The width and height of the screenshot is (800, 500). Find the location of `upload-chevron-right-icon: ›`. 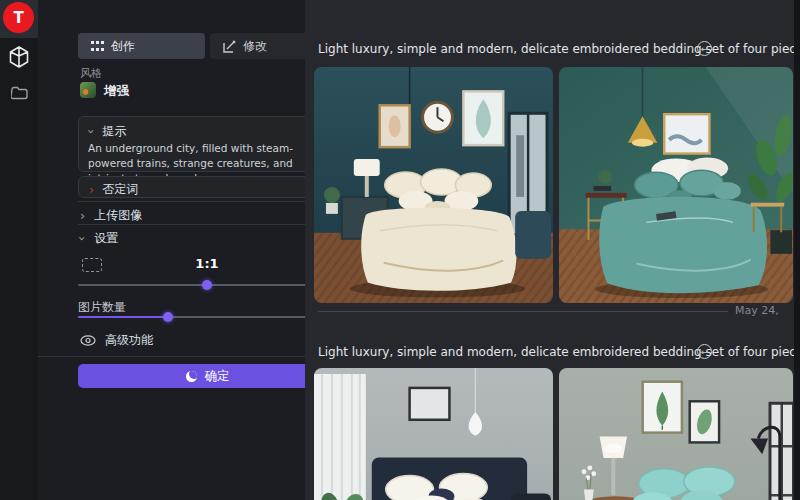

upload-chevron-right-icon: › is located at coordinates (82, 216).